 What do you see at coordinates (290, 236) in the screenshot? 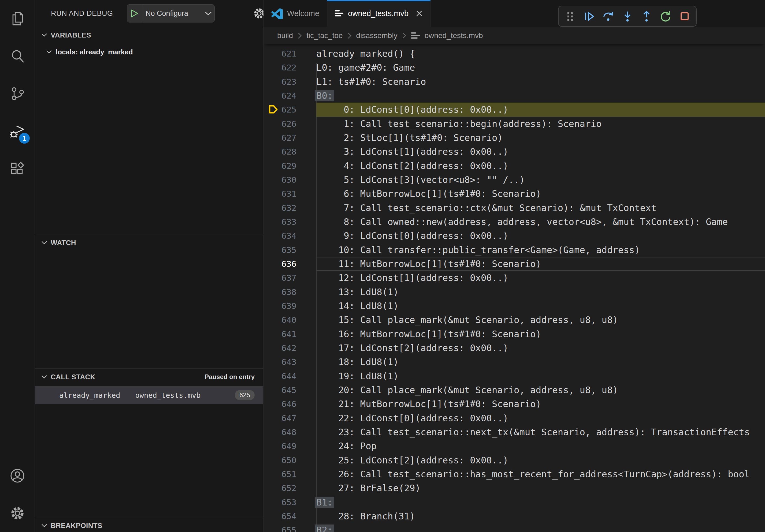
I see `line-number: 634` at bounding box center [290, 236].